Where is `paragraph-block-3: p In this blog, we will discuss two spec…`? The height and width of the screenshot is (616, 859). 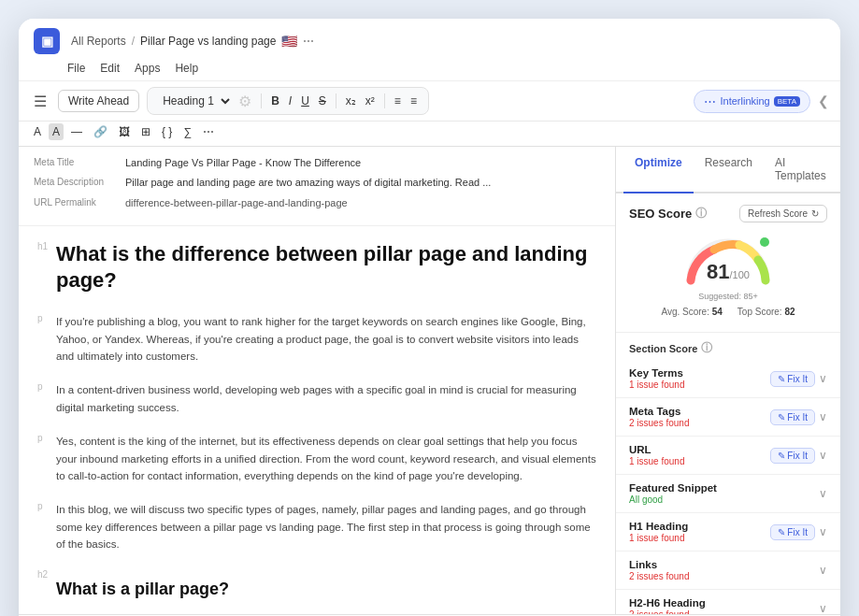
paragraph-block-3: p In this blog, we will discuss two spec… is located at coordinates (317, 531).